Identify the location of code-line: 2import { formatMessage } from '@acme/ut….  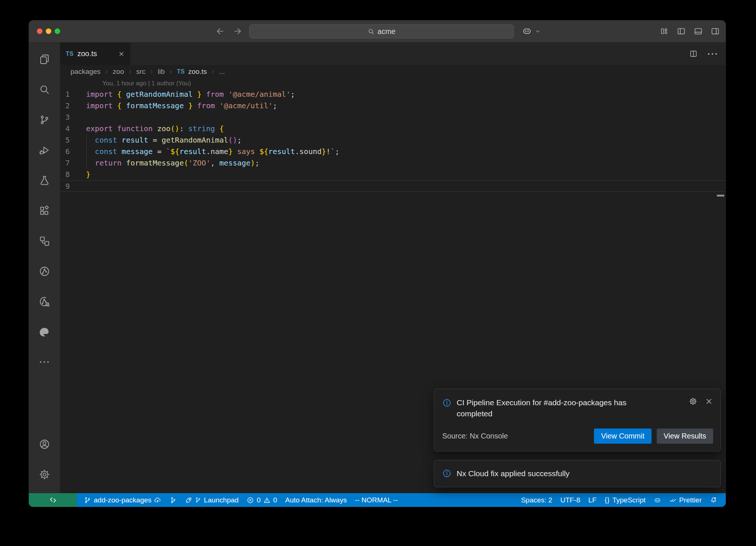
(393, 106).